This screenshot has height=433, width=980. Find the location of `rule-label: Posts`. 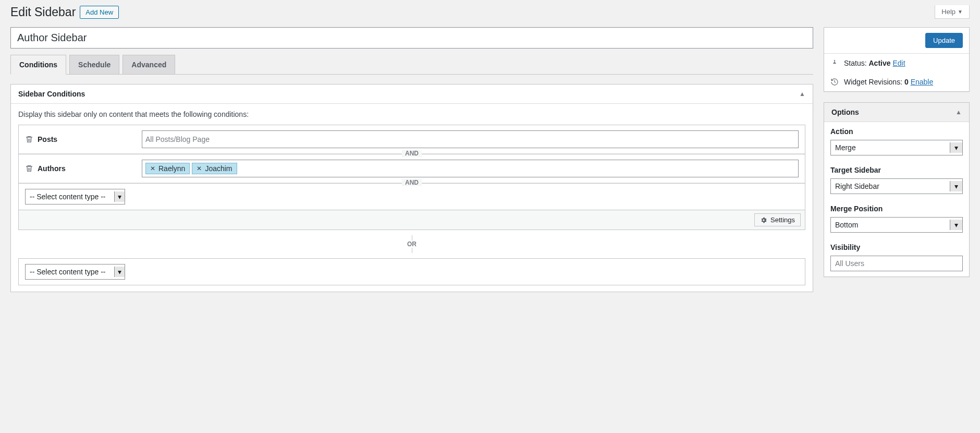

rule-label: Posts is located at coordinates (90, 139).